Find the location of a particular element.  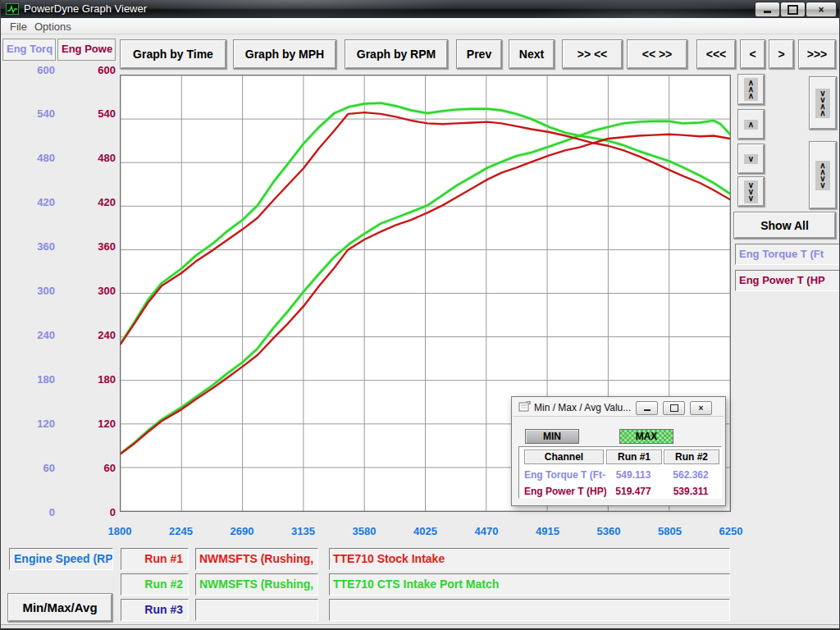

minmax-window-title: Min / Max / Avg Valu... is located at coordinates (582, 408).